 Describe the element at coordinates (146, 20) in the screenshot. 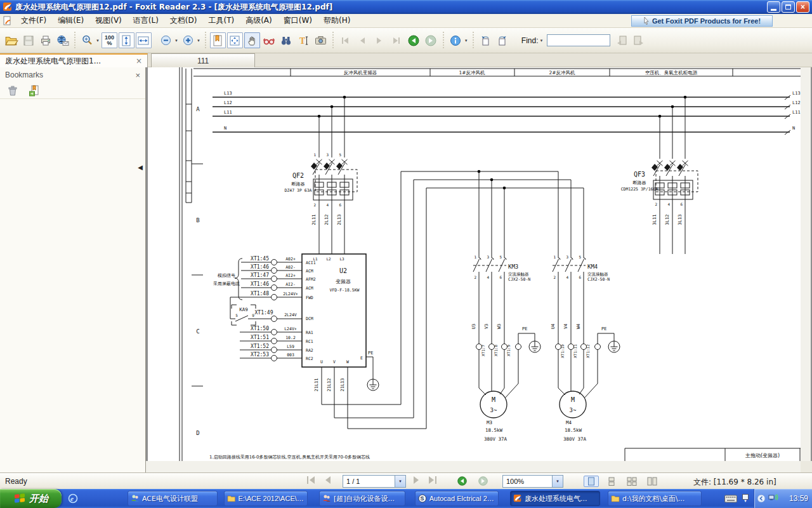

I see `menu-language: 语言(L)` at that location.